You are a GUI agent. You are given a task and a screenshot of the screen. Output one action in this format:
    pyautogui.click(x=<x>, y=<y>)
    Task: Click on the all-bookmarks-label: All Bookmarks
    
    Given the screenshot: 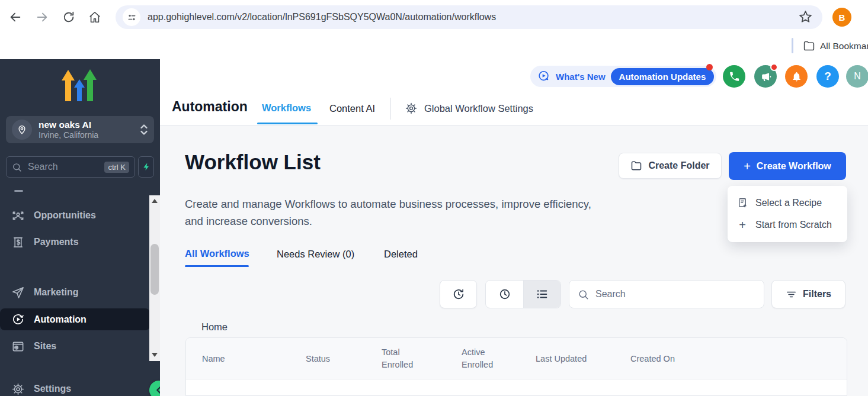 What is the action you would take?
    pyautogui.click(x=844, y=46)
    